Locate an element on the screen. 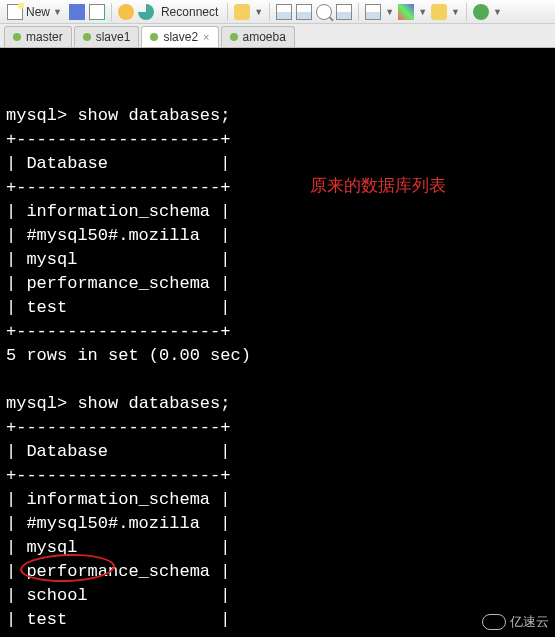  grid-icon is located at coordinates (373, 12).